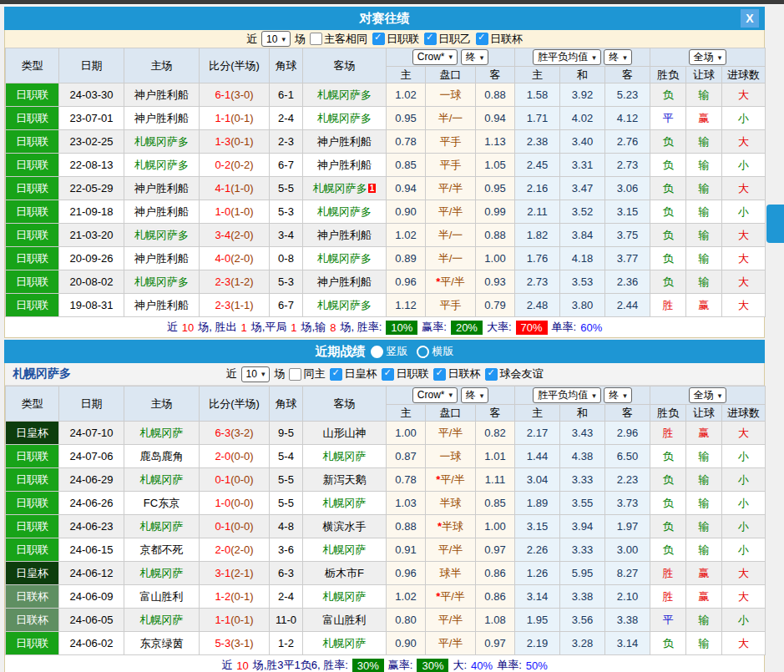 This screenshot has height=672, width=784. Describe the element at coordinates (235, 550) in the screenshot. I see `score-cell: 2-0(2-0)` at that location.